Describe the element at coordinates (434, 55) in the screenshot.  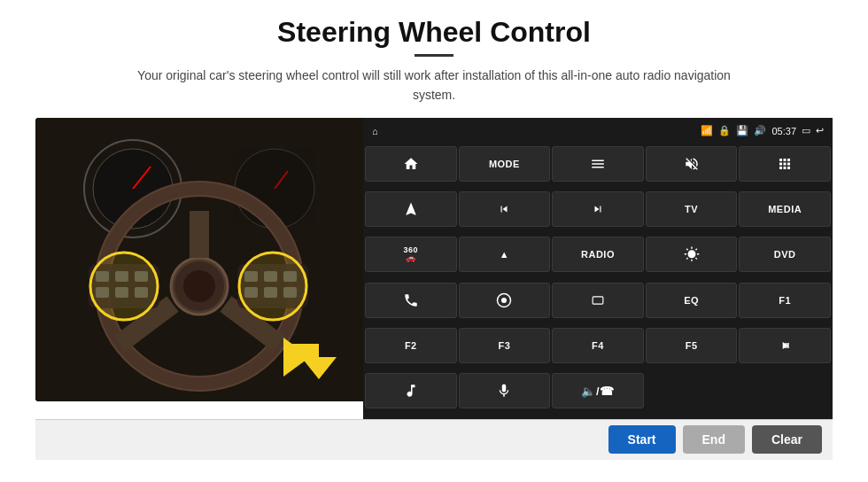
I see `title-divider` at that location.